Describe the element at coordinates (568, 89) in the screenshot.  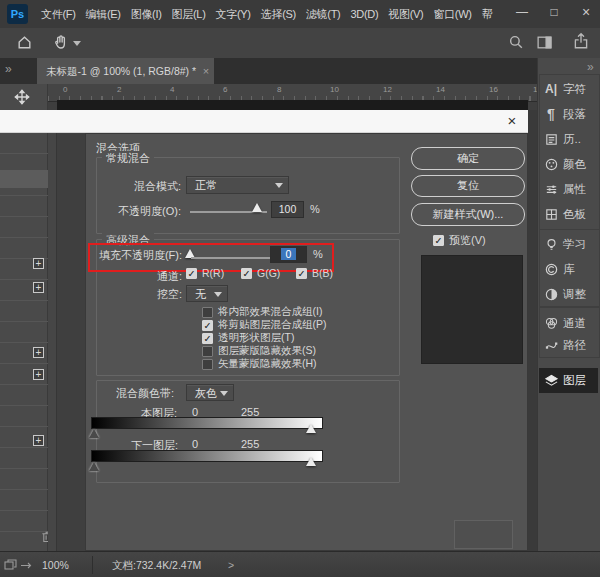
I see `panel-item-character: A| 字符` at that location.